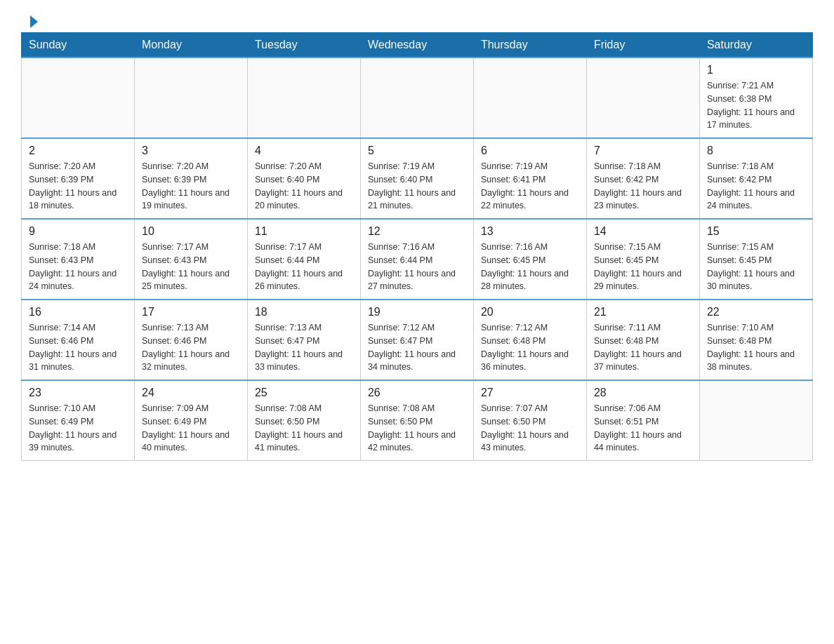  Describe the element at coordinates (530, 312) in the screenshot. I see `day-number: 20` at that location.